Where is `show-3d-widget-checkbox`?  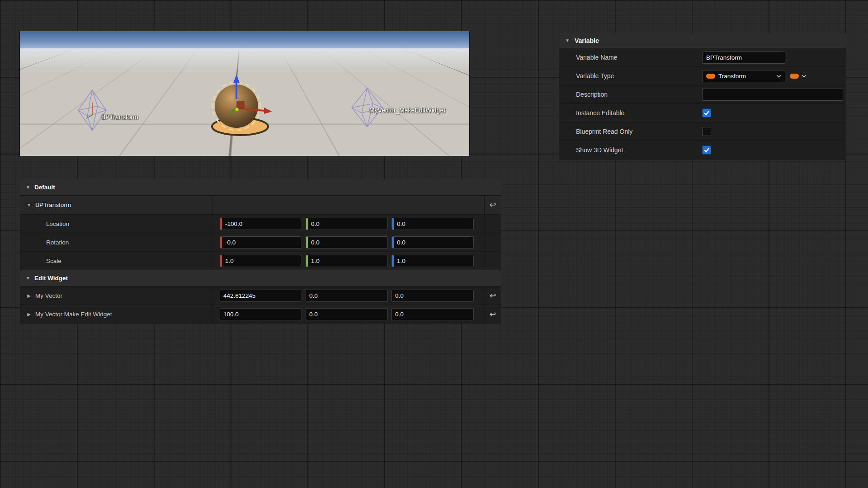
show-3d-widget-checkbox is located at coordinates (707, 150).